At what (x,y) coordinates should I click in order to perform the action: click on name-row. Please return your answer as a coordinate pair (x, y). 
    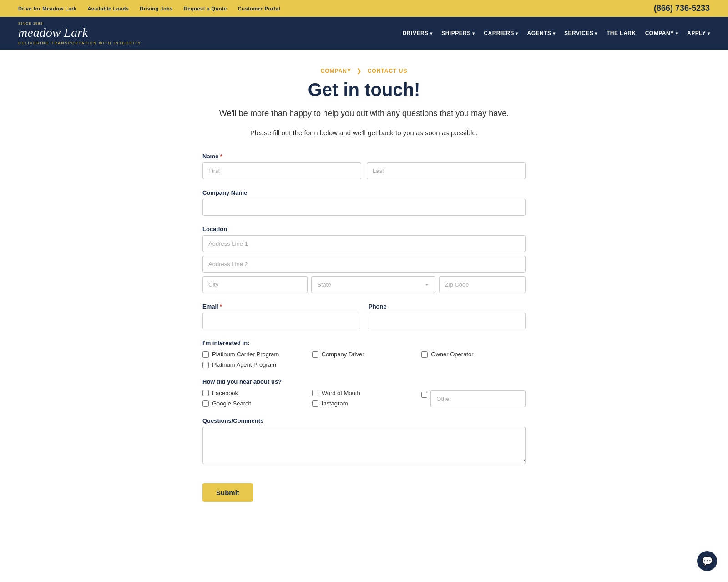
    Looking at the image, I should click on (364, 171).